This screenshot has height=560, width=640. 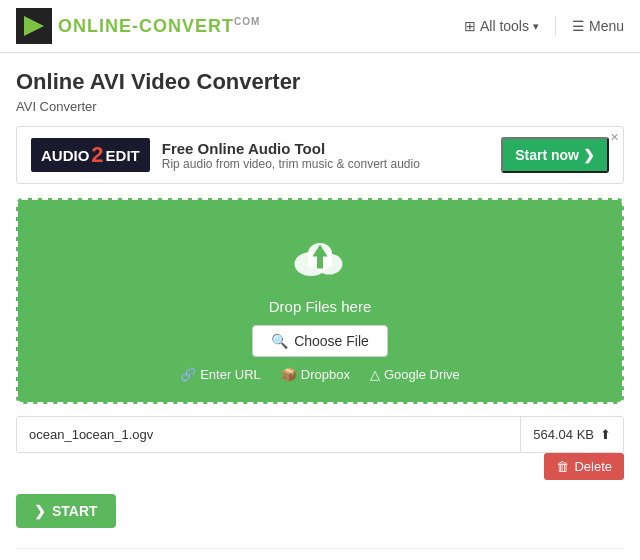 I want to click on menu-button: ☰ Menu, so click(x=598, y=26).